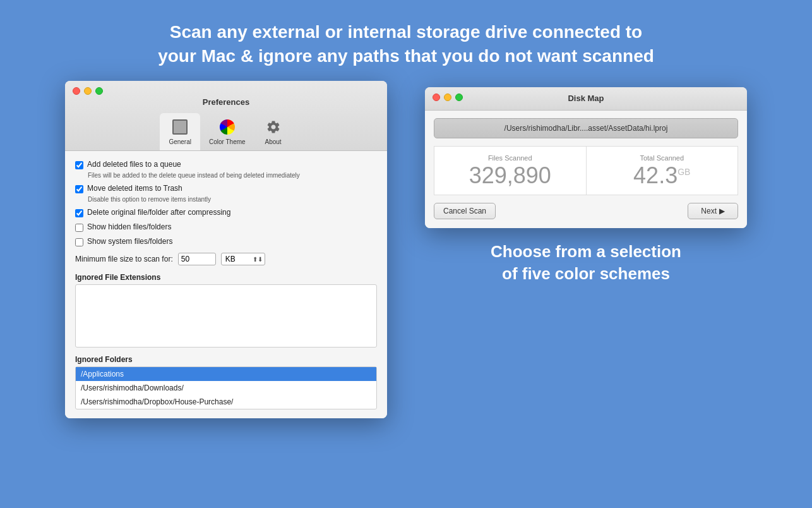  What do you see at coordinates (159, 212) in the screenshot?
I see `checkbox-delete-compress-label: Delete original file/folder after compre…` at bounding box center [159, 212].